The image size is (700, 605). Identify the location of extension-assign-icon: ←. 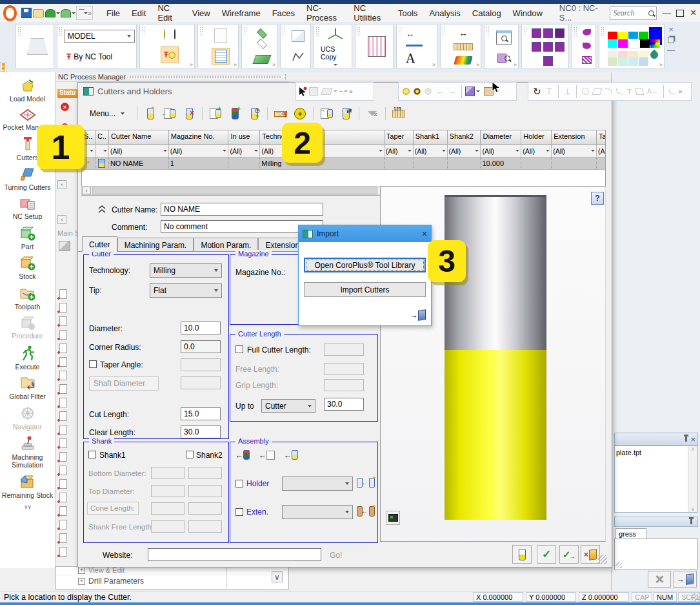
(360, 511).